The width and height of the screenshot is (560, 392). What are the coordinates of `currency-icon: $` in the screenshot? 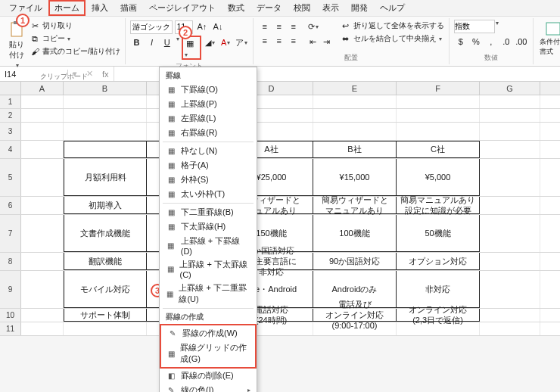 It's located at (461, 42).